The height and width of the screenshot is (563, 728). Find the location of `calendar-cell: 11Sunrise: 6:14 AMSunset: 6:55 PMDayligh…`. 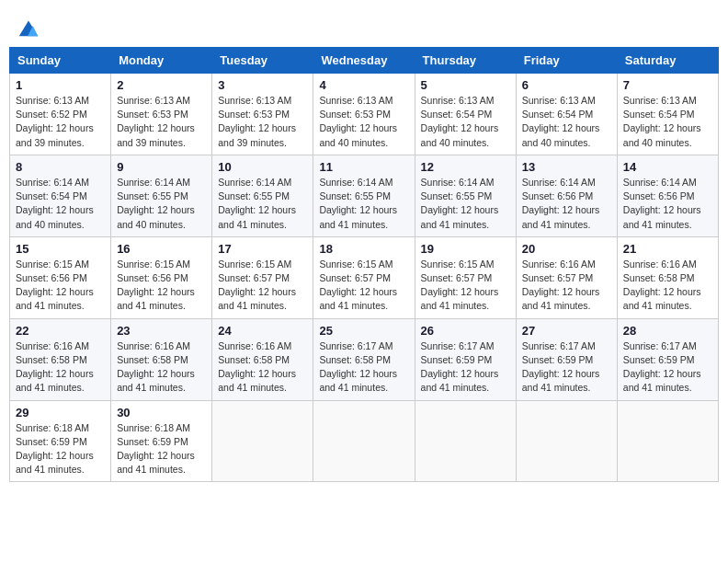

calendar-cell: 11Sunrise: 6:14 AMSunset: 6:55 PMDayligh… is located at coordinates (364, 195).